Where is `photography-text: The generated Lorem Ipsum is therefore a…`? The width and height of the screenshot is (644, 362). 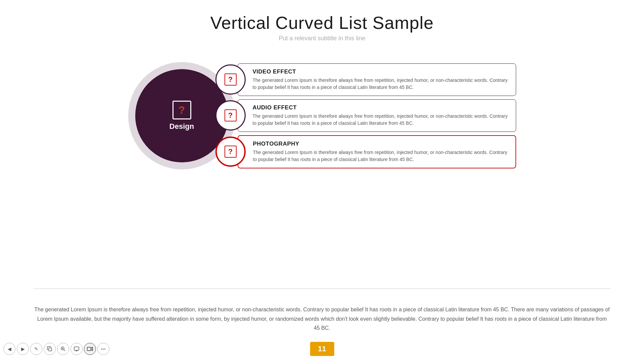 photography-text: The generated Lorem Ipsum is therefore a… is located at coordinates (380, 156).